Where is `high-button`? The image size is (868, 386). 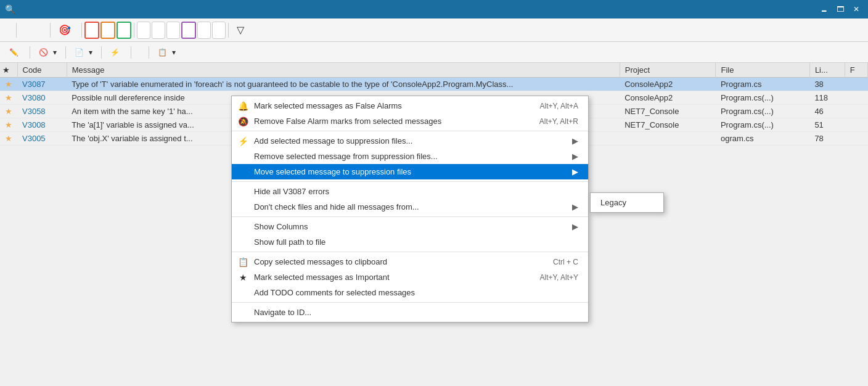 high-button is located at coordinates (92, 30).